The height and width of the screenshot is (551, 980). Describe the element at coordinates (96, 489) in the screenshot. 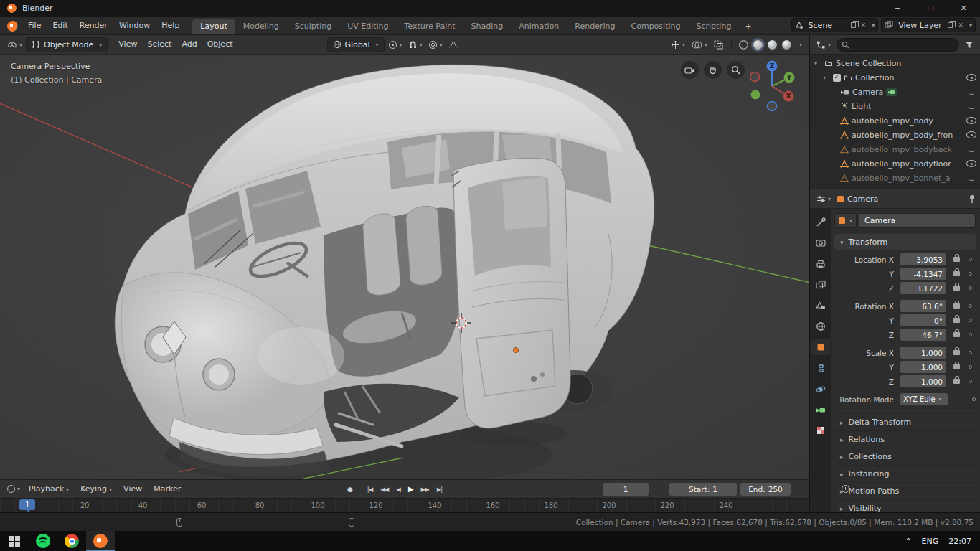

I see `keying-menu: Keying` at that location.